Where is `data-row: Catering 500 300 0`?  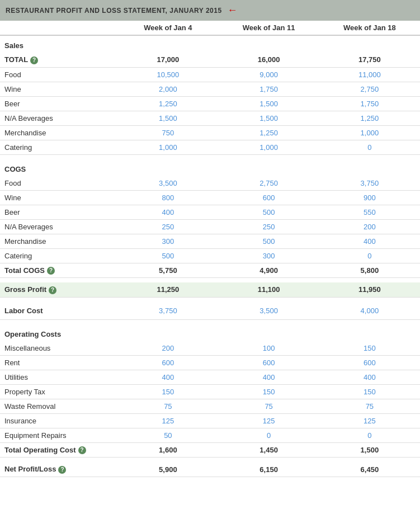
data-row: Catering 500 300 0 is located at coordinates (210, 256).